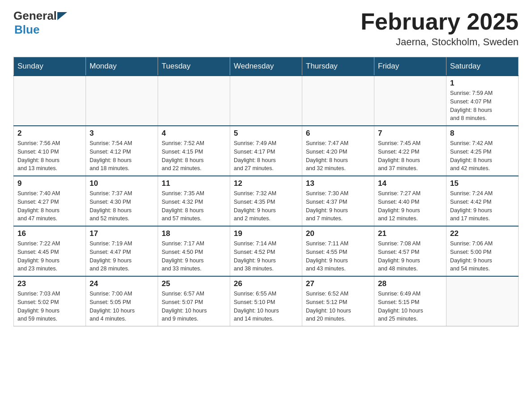 This screenshot has height=411, width=532. What do you see at coordinates (482, 106) in the screenshot?
I see `day-info: Sunrise: 7:59 AMSunset: 4:07 PMDaylight:…` at bounding box center [482, 106].